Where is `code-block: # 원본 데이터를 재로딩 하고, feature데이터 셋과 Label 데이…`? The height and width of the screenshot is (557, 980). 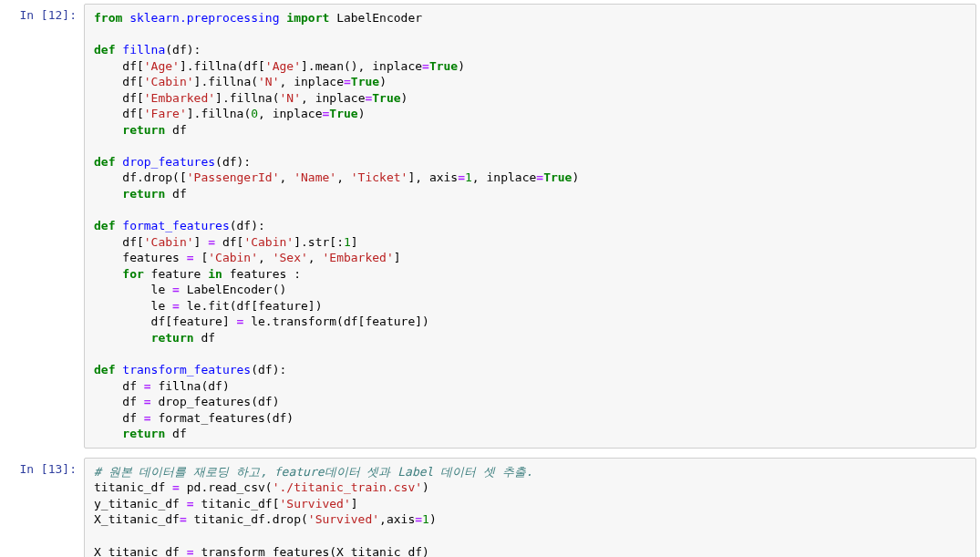
code-block: # 원본 데이터를 재로딩 하고, feature데이터 셋과 Label 데이… is located at coordinates (531, 511).